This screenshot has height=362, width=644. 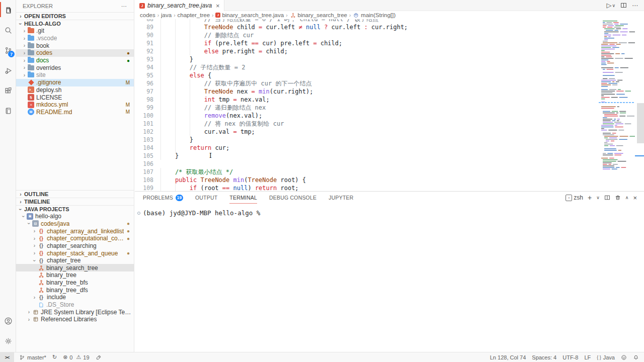 I want to click on code-line-99: 99// 递归删除结点 nex, so click(x=389, y=108).